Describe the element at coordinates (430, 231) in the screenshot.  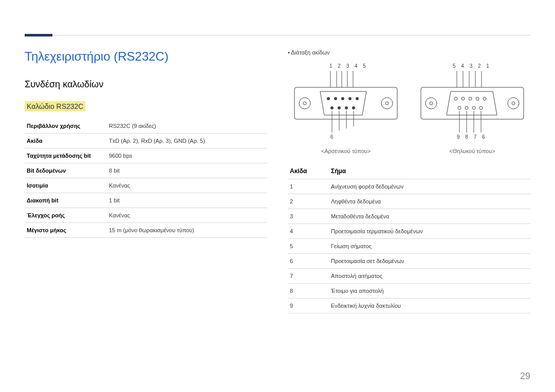
I see `pin-signal: Προετοιμασία τερματικού δεδομένων` at that location.